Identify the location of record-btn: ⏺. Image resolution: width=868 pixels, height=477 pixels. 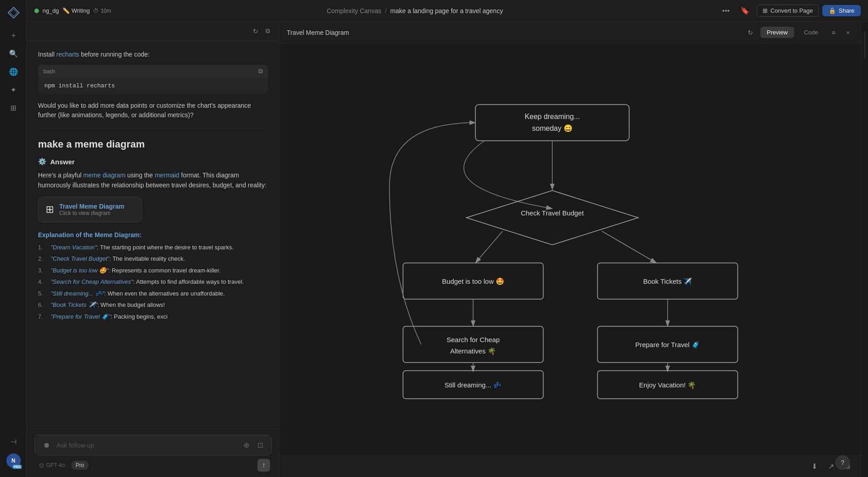
(47, 445).